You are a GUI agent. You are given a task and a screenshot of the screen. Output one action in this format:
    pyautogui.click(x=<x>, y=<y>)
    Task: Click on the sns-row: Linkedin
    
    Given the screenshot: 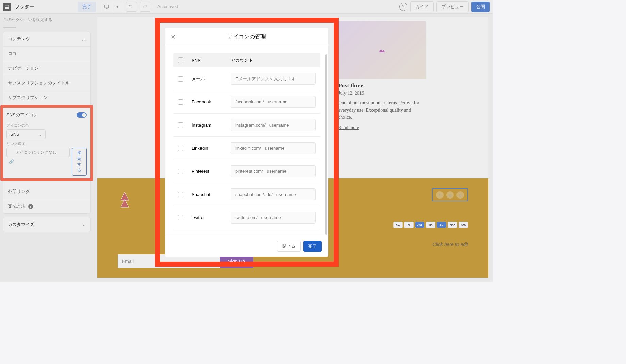 What is the action you would take?
    pyautogui.click(x=247, y=148)
    